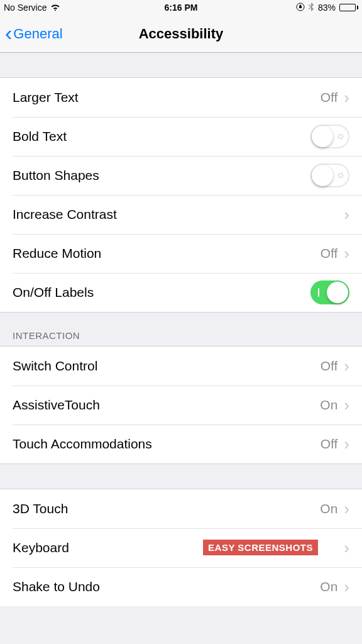 The width and height of the screenshot is (362, 644). Describe the element at coordinates (31, 34) in the screenshot. I see `back-button: ‹ General` at that location.